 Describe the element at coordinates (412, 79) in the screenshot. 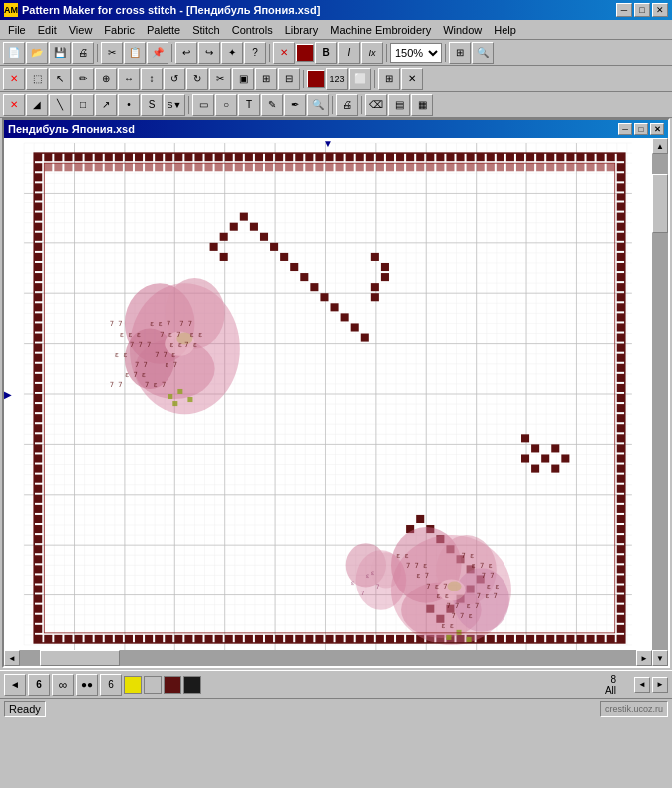

I see `tb2-x: ✕` at that location.